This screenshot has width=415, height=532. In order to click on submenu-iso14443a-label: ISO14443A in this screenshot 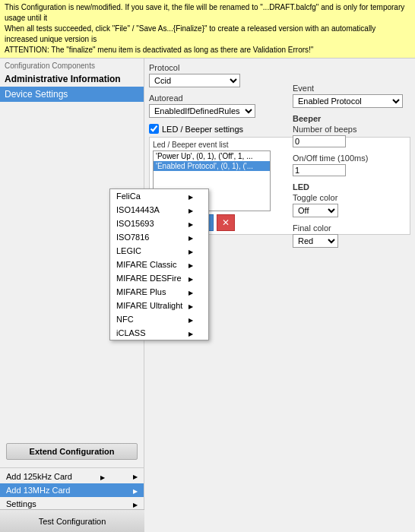, I will do `click(138, 210)`.